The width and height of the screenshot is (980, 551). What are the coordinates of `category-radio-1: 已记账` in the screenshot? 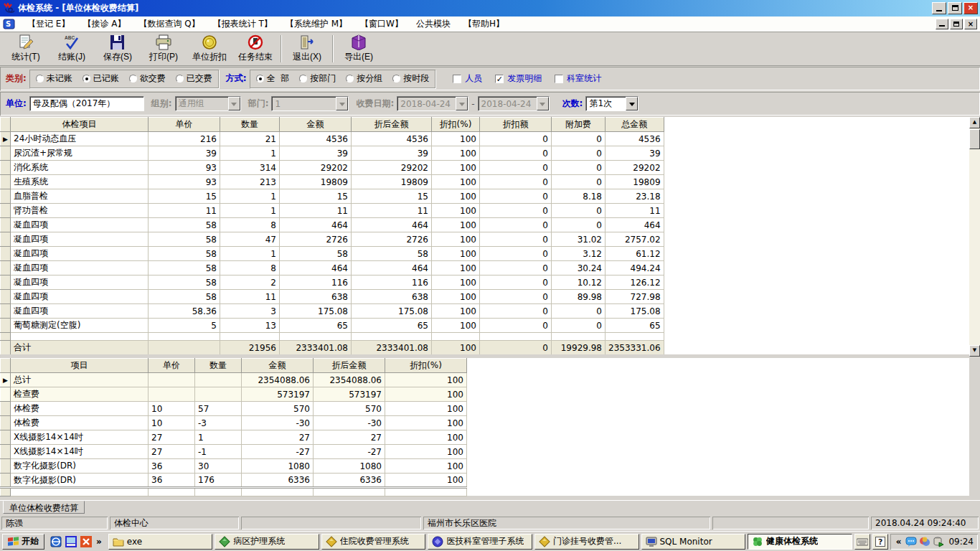 It's located at (100, 79).